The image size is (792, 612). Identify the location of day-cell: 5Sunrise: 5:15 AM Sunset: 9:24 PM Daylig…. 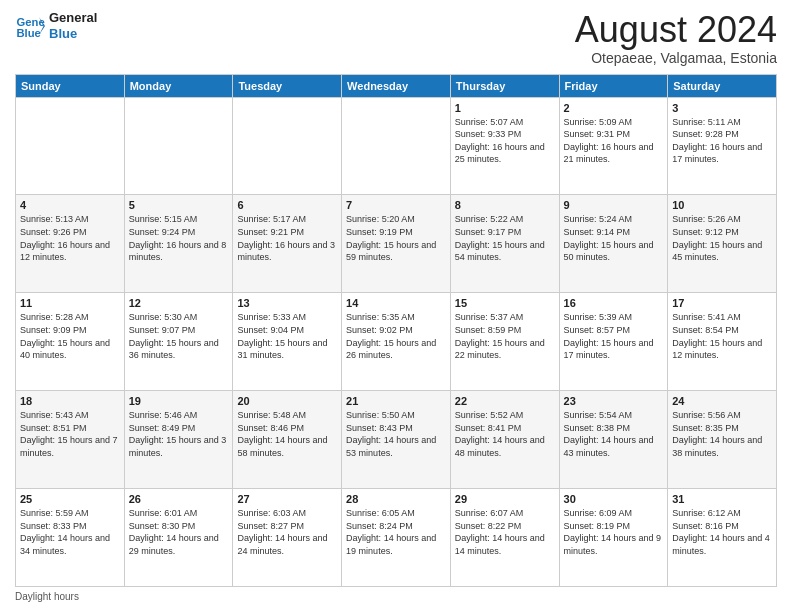
(178, 244).